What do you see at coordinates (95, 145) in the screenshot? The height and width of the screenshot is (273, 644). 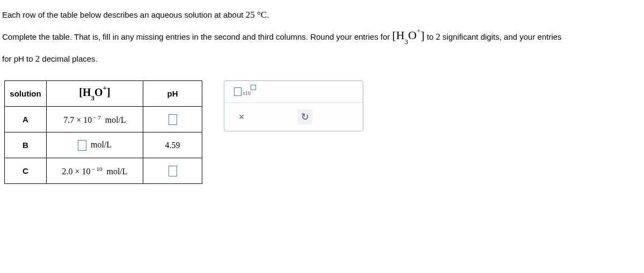 I see `row-b-concentration-input-cell: mol/L` at bounding box center [95, 145].